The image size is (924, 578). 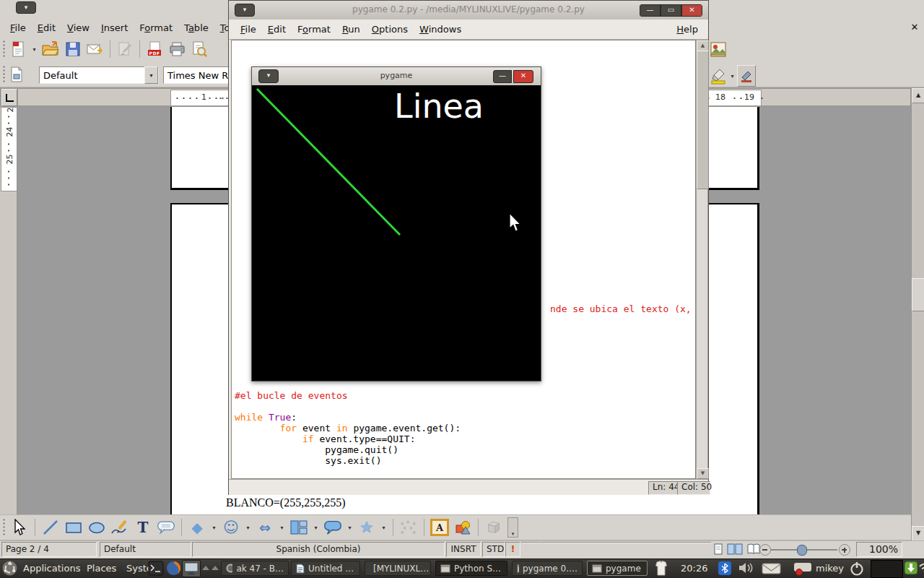 I want to click on writer-menu-view: View, so click(x=78, y=28).